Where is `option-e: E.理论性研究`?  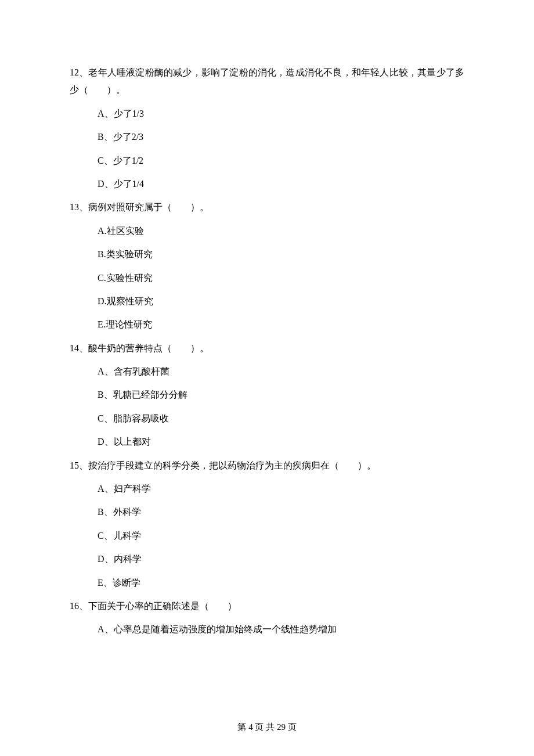
option-e: E.理论性研究 is located at coordinates (281, 325).